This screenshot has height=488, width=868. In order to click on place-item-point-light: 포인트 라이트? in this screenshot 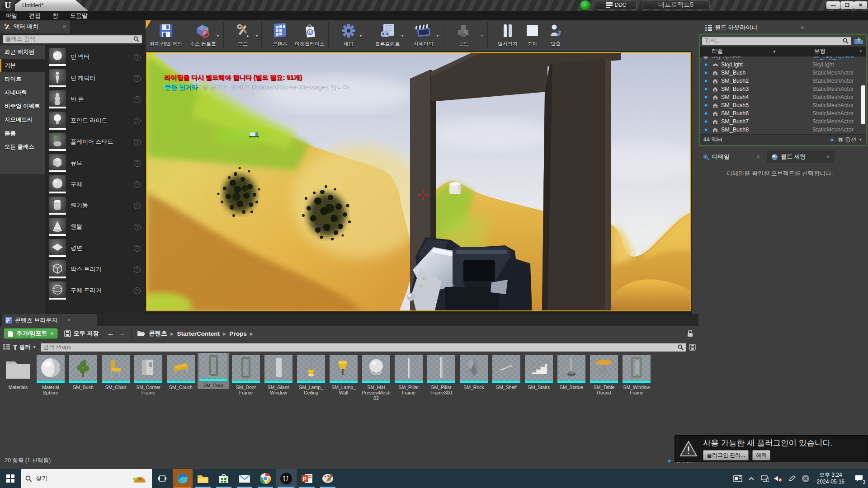, I will do `click(95, 121)`.